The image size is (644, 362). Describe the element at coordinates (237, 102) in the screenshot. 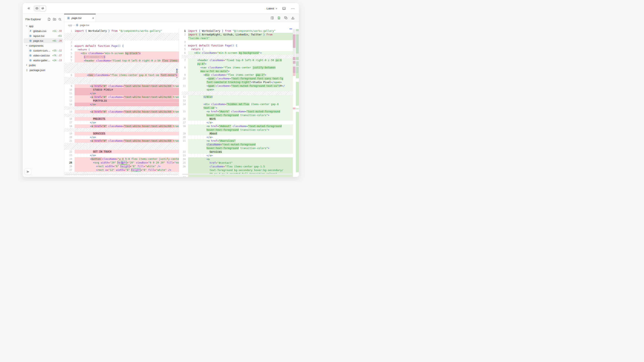

I see `diff-pane-modified: 1import { WorksGallery } from "@/compone…` at that location.